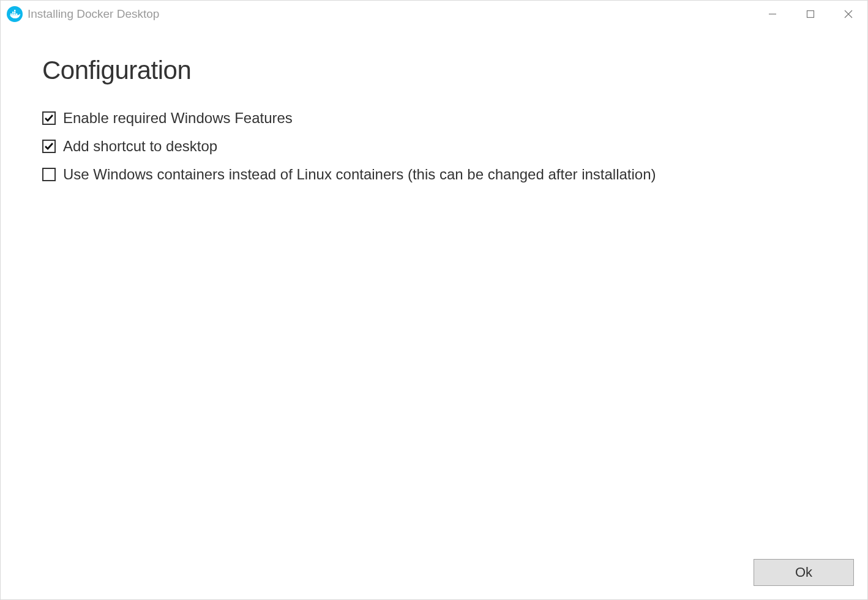 The height and width of the screenshot is (600, 868). I want to click on options-list: Enable required Windows Features Add sho…, so click(436, 146).